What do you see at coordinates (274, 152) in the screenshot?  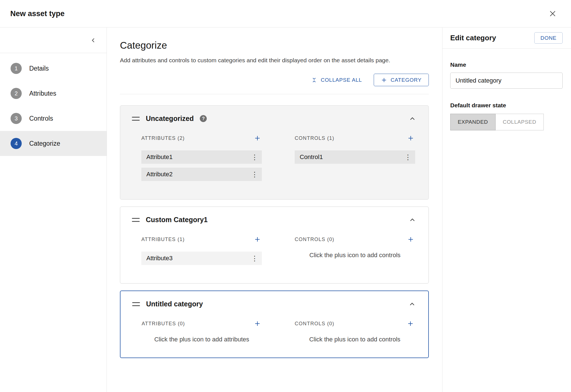 I see `category-card: Uncategorized ? ATTRIBUTES (2) Attribute…` at bounding box center [274, 152].